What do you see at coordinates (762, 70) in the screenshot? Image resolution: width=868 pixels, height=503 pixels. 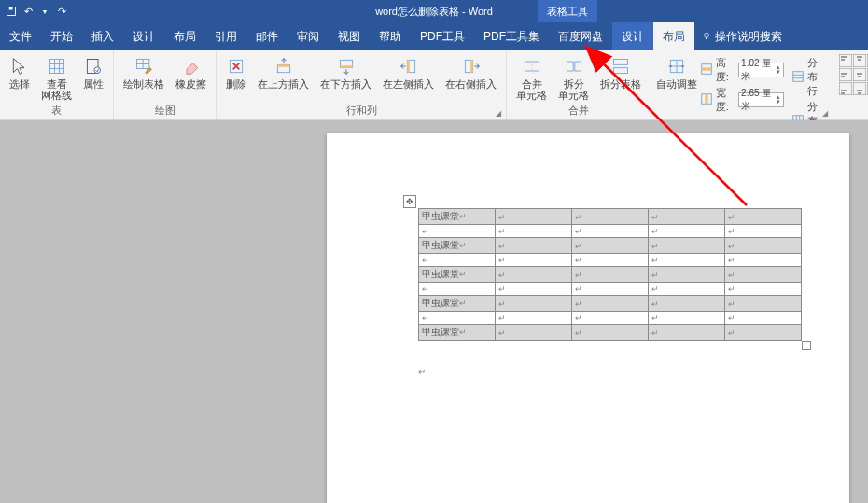 I see `height-input: 1.02 厘米 ▲▼` at bounding box center [762, 70].